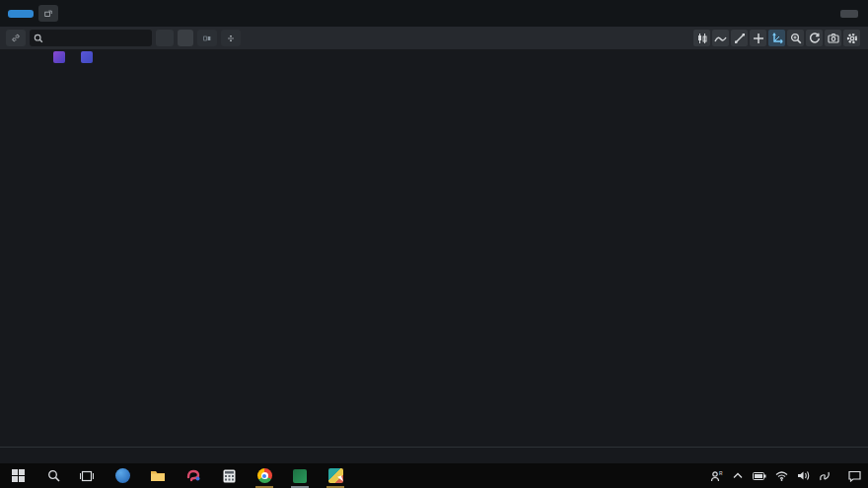  What do you see at coordinates (207, 37) in the screenshot?
I see `candle-style-button` at bounding box center [207, 37].